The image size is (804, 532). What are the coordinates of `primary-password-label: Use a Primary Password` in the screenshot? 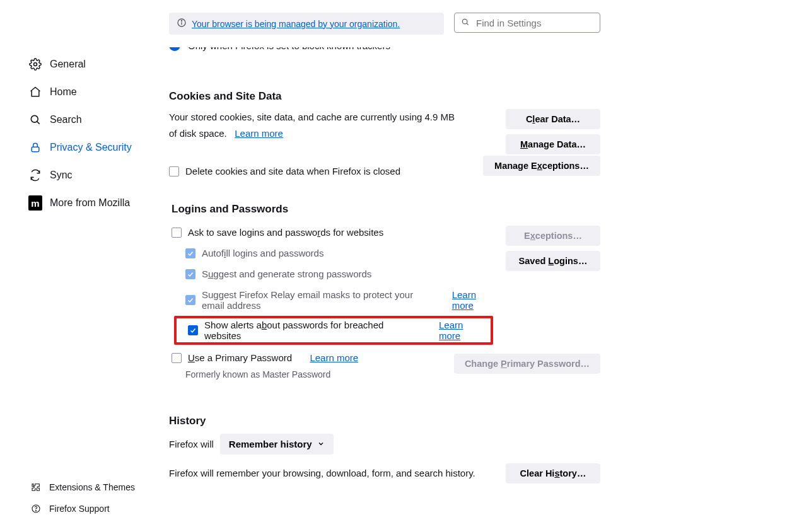 It's located at (240, 358).